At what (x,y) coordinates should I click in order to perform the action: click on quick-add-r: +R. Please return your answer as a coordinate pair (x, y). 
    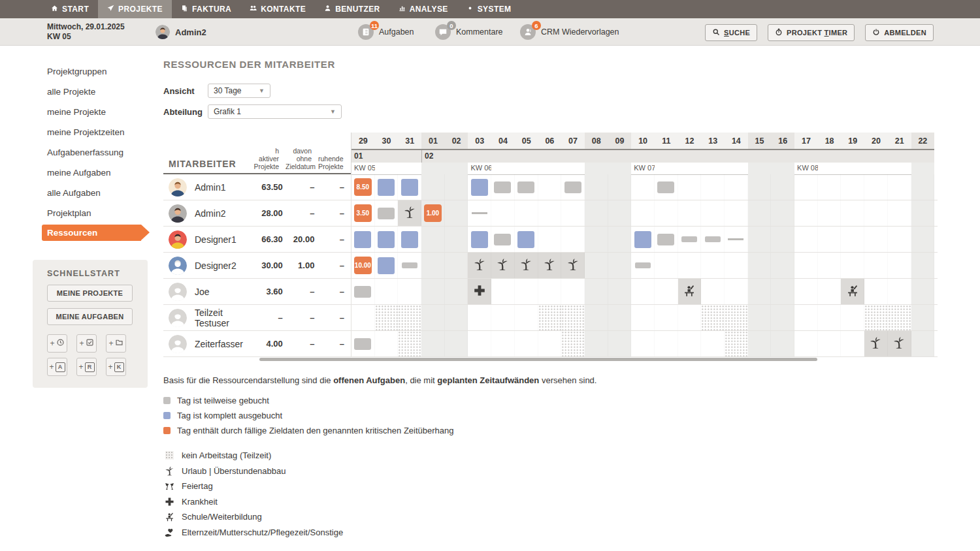
    Looking at the image, I should click on (86, 367).